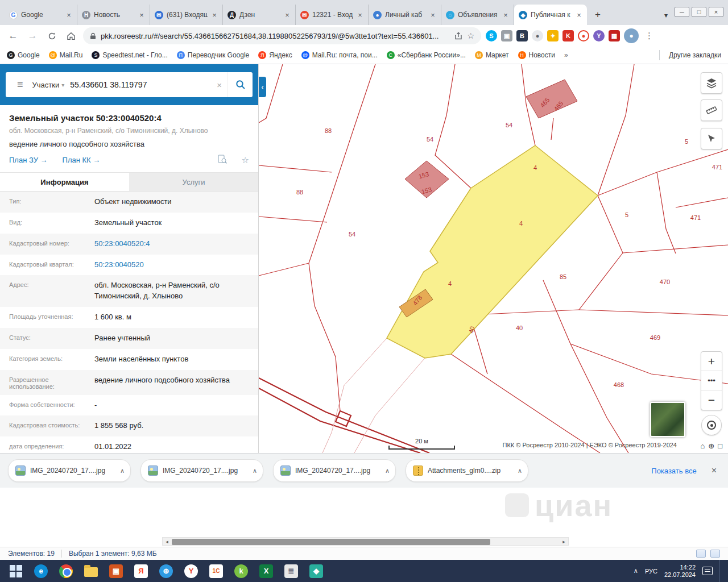 The width and height of the screenshot is (728, 582). I want to click on geolocate-button, so click(712, 425).